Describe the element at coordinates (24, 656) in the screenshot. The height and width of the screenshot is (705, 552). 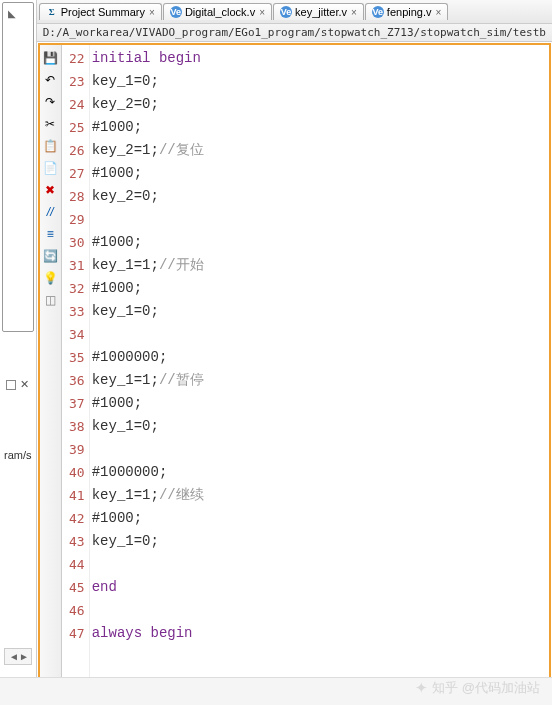
I see `arrow-right-icon: ►` at that location.